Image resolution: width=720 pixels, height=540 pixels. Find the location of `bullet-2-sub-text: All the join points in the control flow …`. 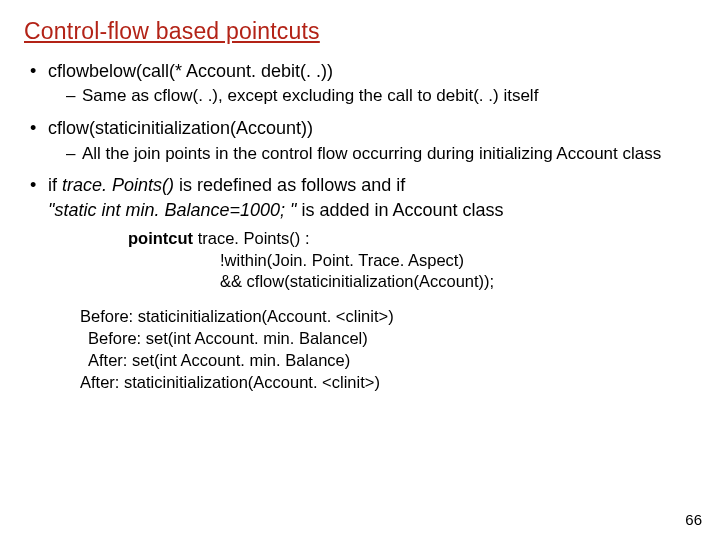

bullet-2-sub-text: All the join points in the control flow … is located at coordinates (383, 154).